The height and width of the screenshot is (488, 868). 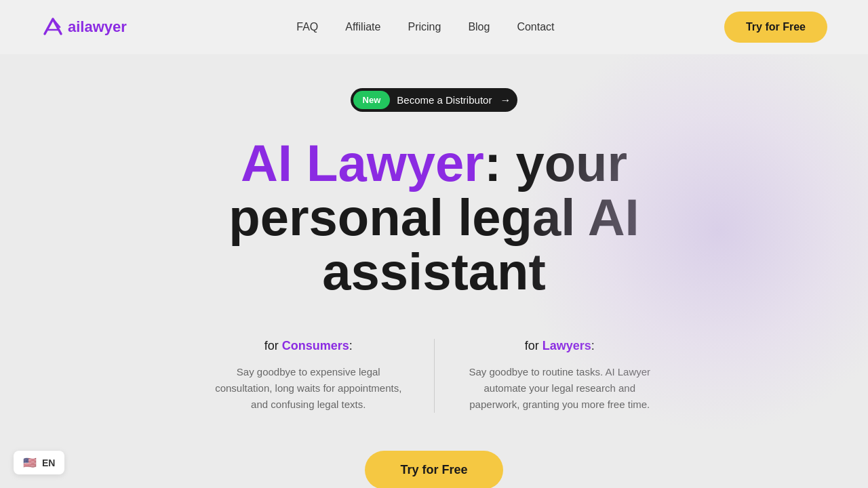 I want to click on try-free-button-hero: Try for Free, so click(x=434, y=469).